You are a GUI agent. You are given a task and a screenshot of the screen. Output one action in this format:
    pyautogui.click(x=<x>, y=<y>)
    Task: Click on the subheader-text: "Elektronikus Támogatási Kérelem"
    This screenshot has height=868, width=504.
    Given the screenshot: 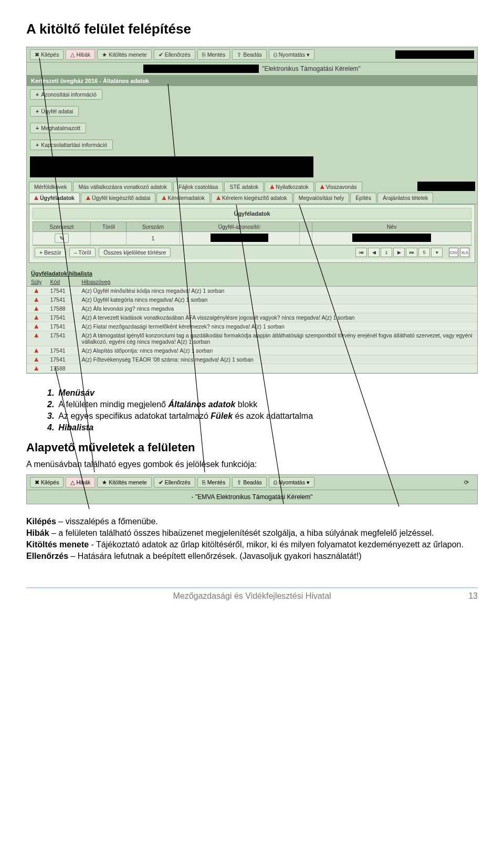 What is the action you would take?
    pyautogui.click(x=311, y=69)
    